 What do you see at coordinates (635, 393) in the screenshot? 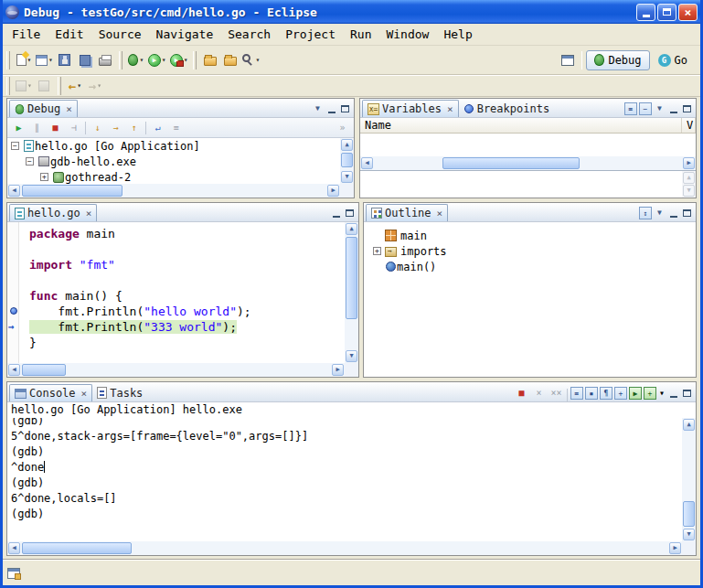
I see `display-selected-console-icon: ▶` at bounding box center [635, 393].